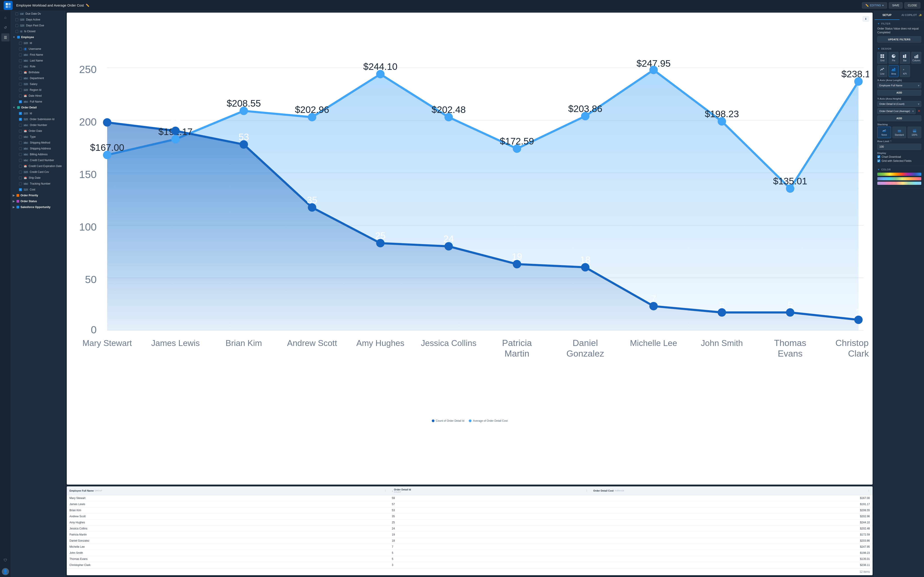  What do you see at coordinates (38, 20) in the screenshot?
I see `sidebar-item-days-active: 123 Days Active` at bounding box center [38, 20].